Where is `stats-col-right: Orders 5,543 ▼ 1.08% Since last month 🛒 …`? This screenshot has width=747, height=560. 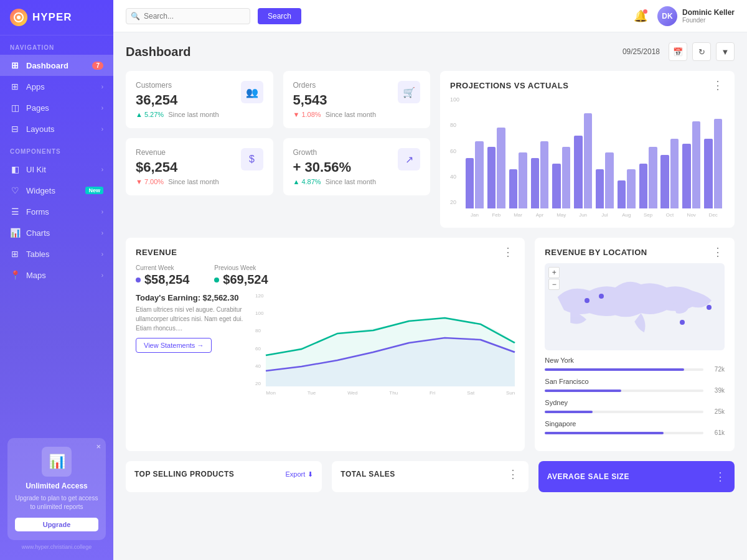 stats-col-right: Orders 5,543 ▼ 1.08% Since last month 🛒 … is located at coordinates (357, 149).